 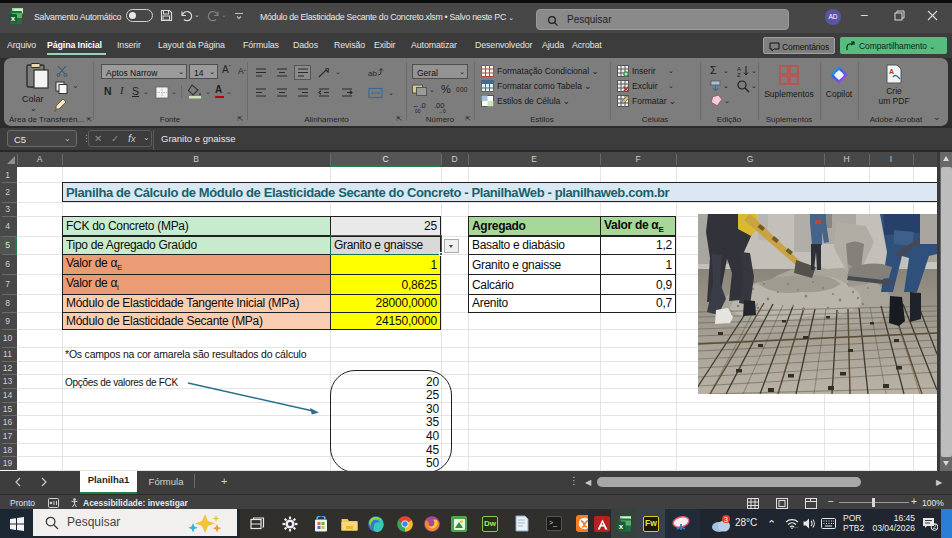 What do you see at coordinates (372, 74) in the screenshot?
I see `svg-text: ab` at bounding box center [372, 74].